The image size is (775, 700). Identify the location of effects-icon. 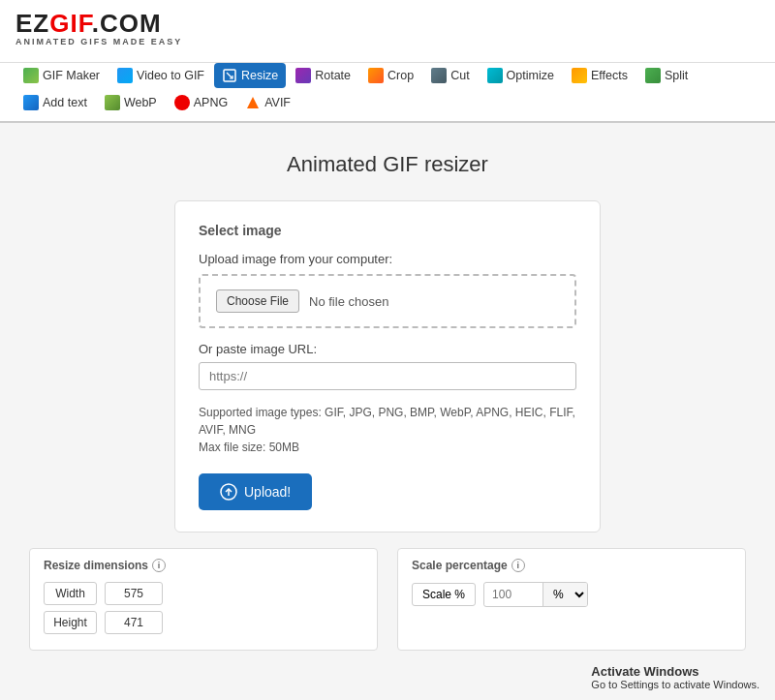
(579, 76).